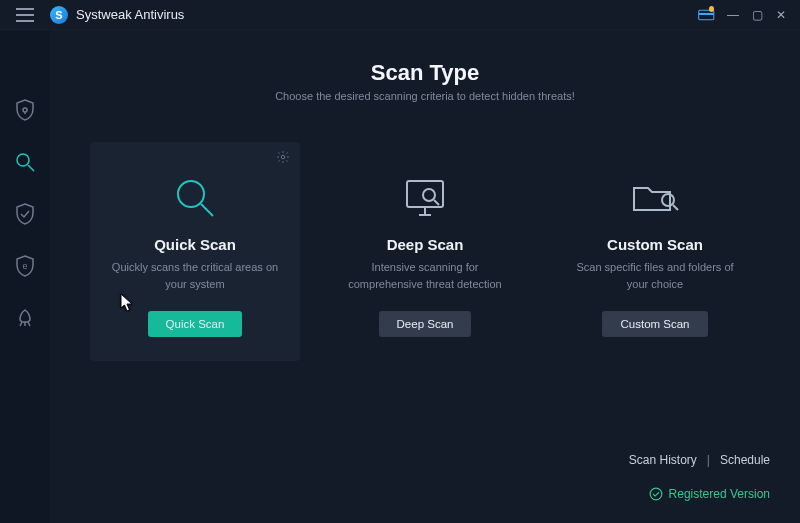 The width and height of the screenshot is (800, 523). I want to click on sidebar-item-rocket, so click(25, 318).